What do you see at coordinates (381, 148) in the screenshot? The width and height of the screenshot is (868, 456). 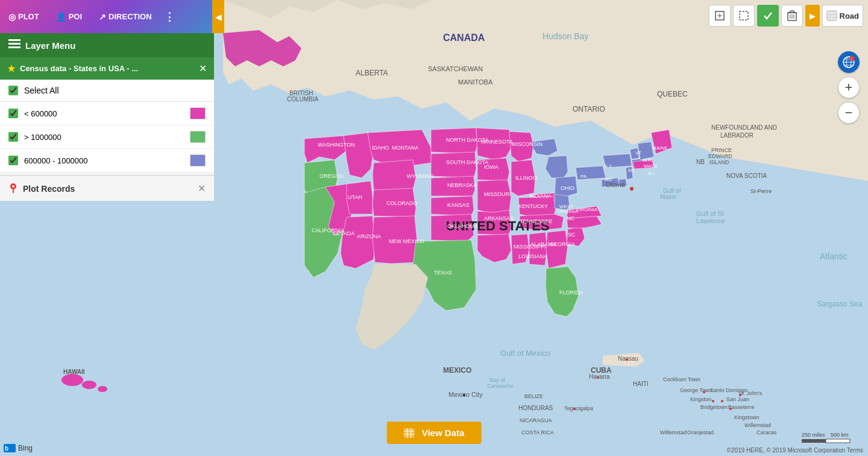 I see `svg-text: IDAHO` at bounding box center [381, 148].